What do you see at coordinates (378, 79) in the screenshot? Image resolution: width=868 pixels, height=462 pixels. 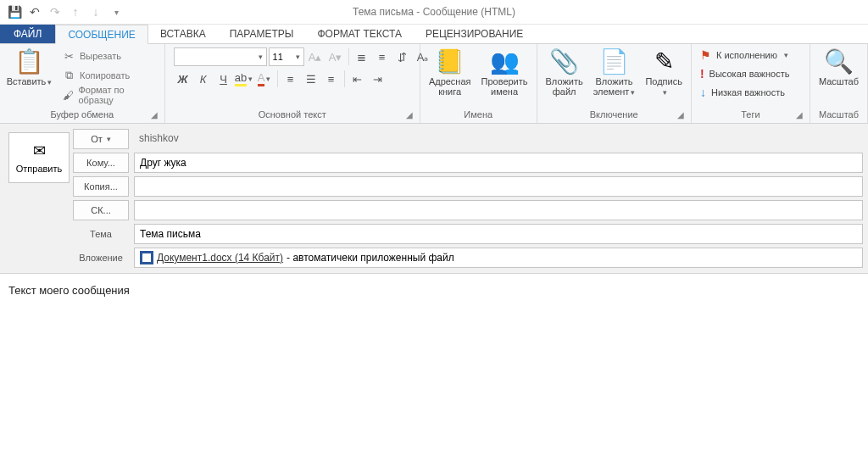 I see `increase-indent-button: ⇥` at bounding box center [378, 79].